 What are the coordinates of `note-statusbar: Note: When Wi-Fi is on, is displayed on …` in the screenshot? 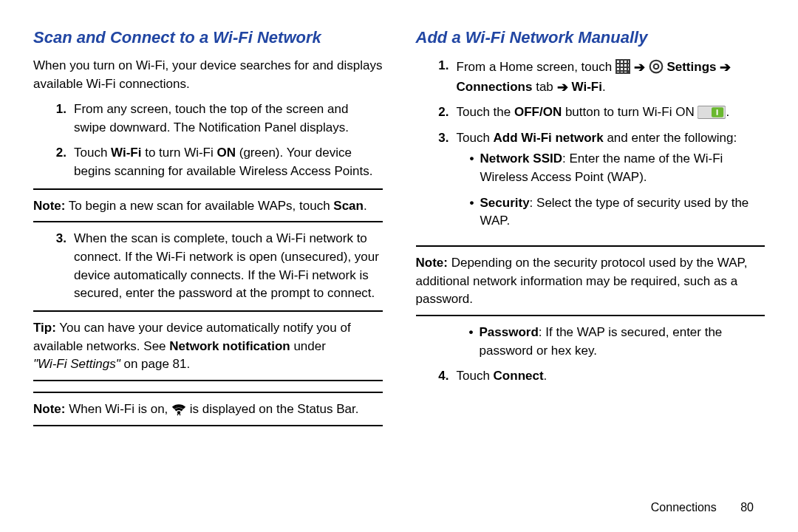 It's located at (208, 409).